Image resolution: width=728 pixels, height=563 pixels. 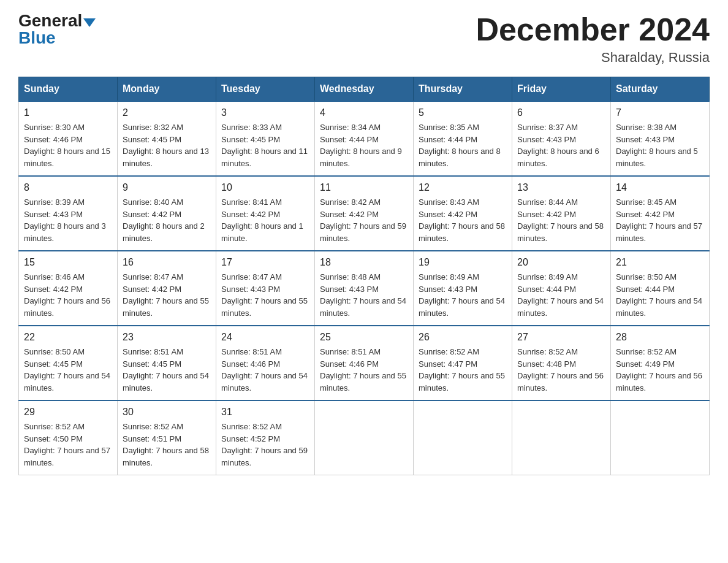 What do you see at coordinates (69, 139) in the screenshot?
I see `table-row: 1 Sunrise: 8:30 AMSunset: 4:46 PMDayligh…` at bounding box center [69, 139].